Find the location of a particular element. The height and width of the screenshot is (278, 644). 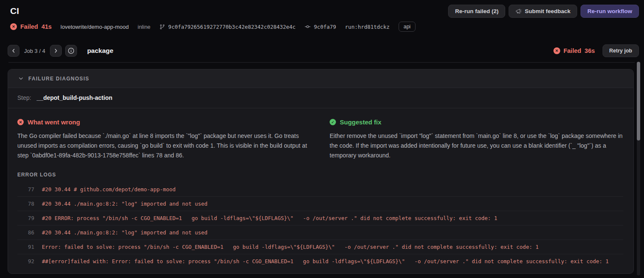

rerun-failed-label: Re-run failed (2) is located at coordinates (476, 11).